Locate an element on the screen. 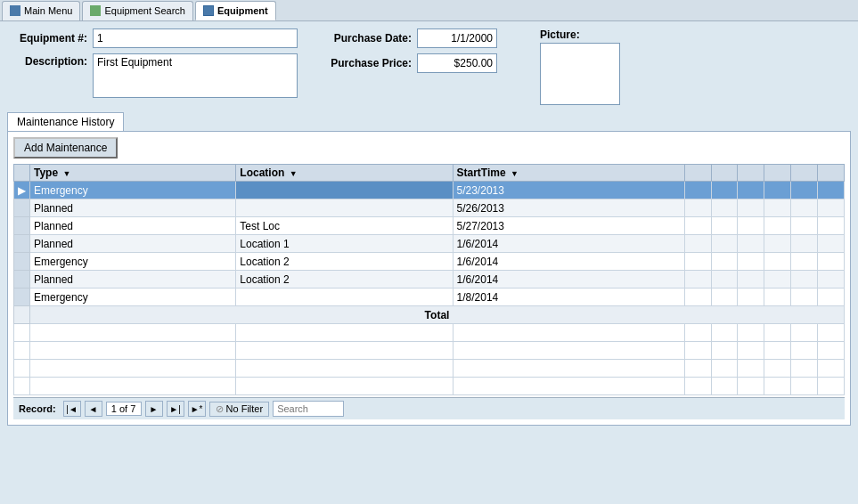 Image resolution: width=858 pixels, height=504 pixels. tab-bar: Main Menu Equipment Search Equipment is located at coordinates (429, 11).